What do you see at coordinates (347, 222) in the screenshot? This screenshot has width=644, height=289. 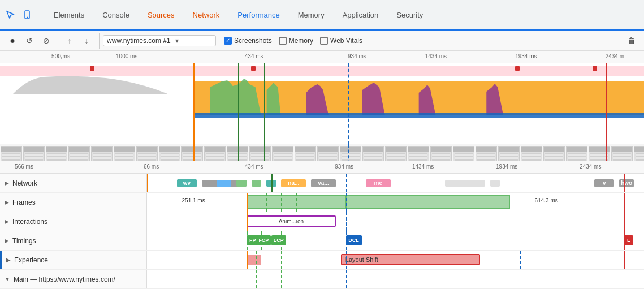 I see `int-blue-vline` at bounding box center [347, 222].